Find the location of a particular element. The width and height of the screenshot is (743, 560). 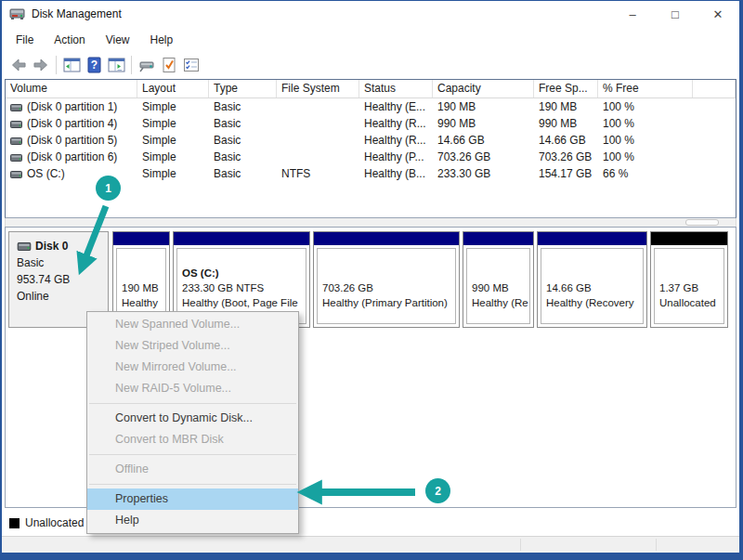

menu-item-help: Help is located at coordinates (193, 520).